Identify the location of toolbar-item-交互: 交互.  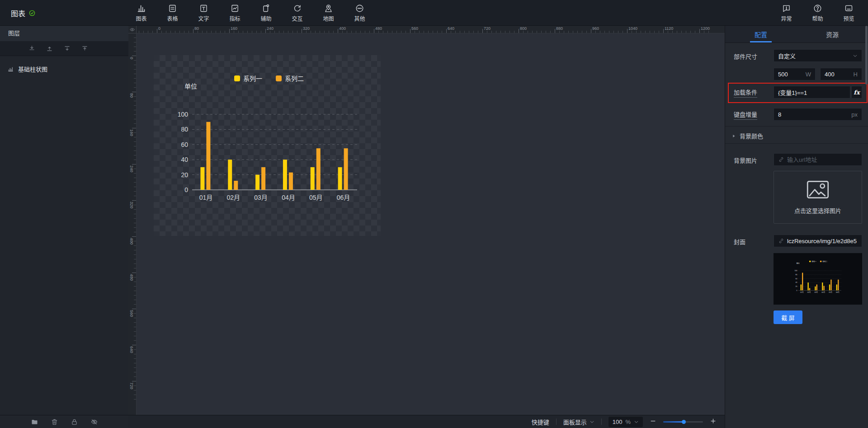
(297, 13).